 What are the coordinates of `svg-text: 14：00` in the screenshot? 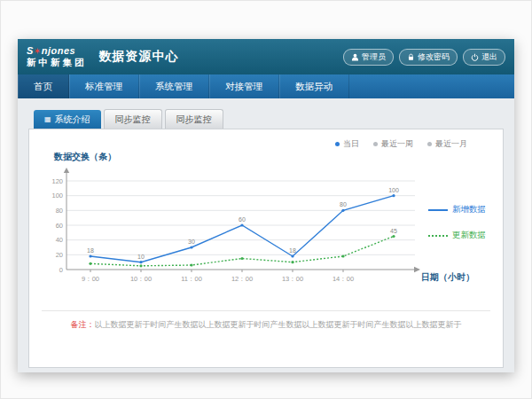 It's located at (343, 278).